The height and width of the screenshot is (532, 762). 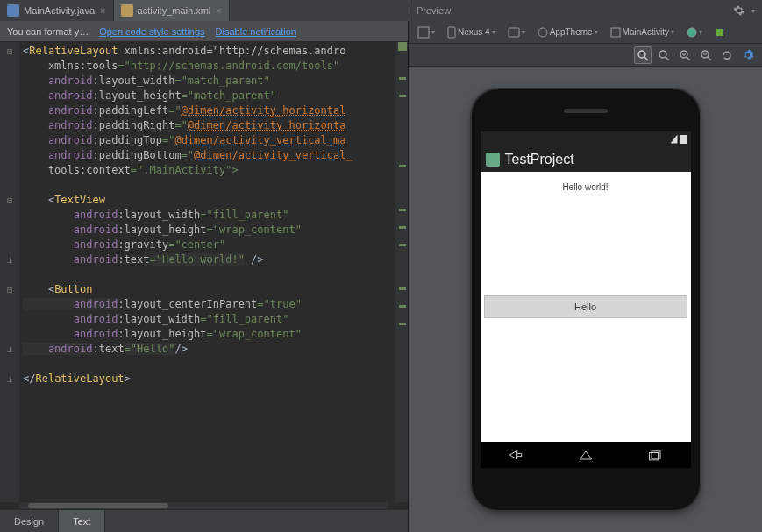 What do you see at coordinates (720, 32) in the screenshot?
I see `api-selector` at bounding box center [720, 32].